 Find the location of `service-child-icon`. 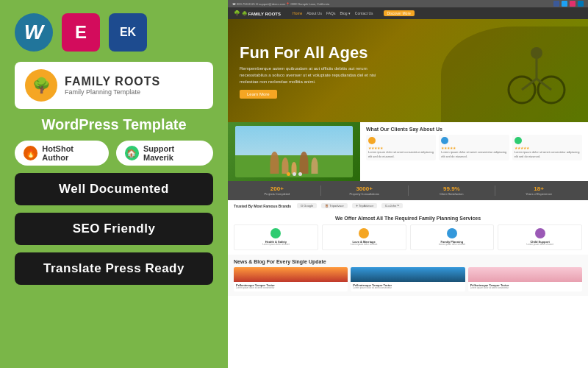

service-child-icon is located at coordinates (540, 233).